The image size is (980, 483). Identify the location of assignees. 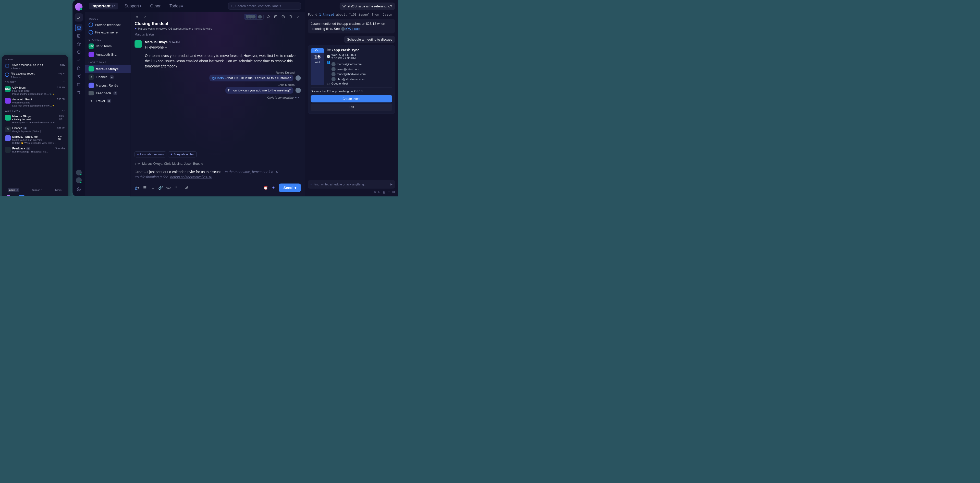
(253, 17).